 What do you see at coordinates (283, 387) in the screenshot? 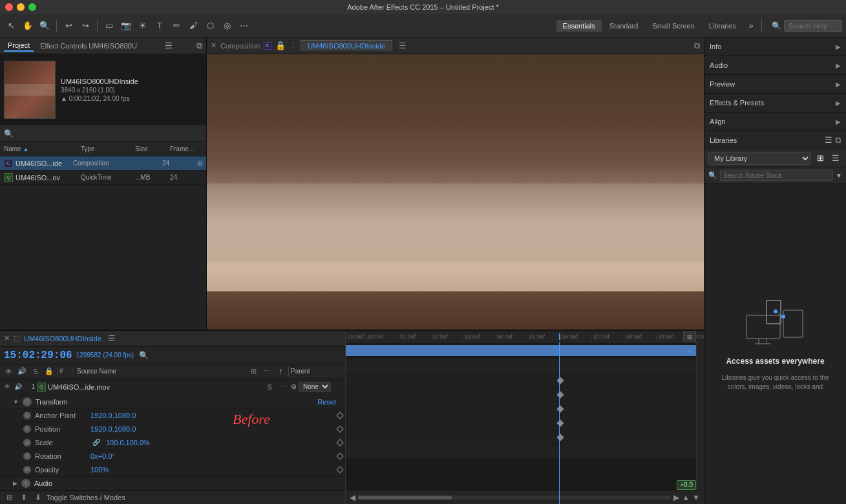
I see `layer-motion-blur-toggle: ⋯` at bounding box center [283, 387].